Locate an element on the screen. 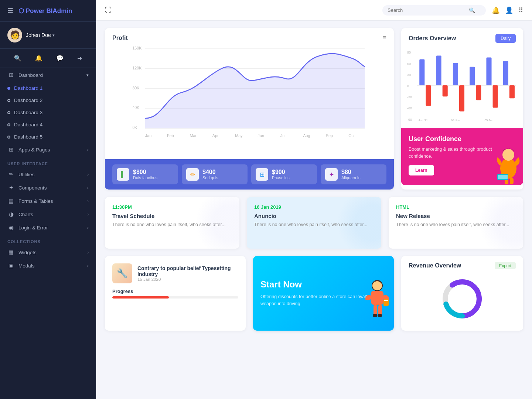 This screenshot has width=532, height=399. modals-icon: ▣ is located at coordinates (11, 266).